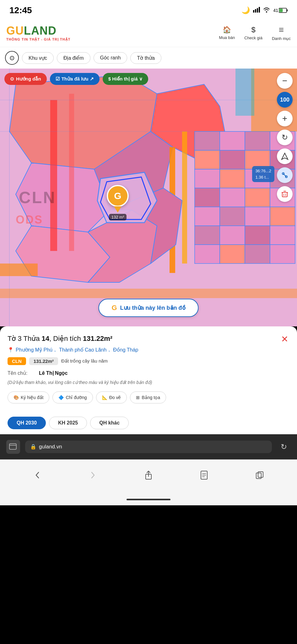 The image size is (297, 644). I want to click on map-marker: G 132 m², so click(118, 203).